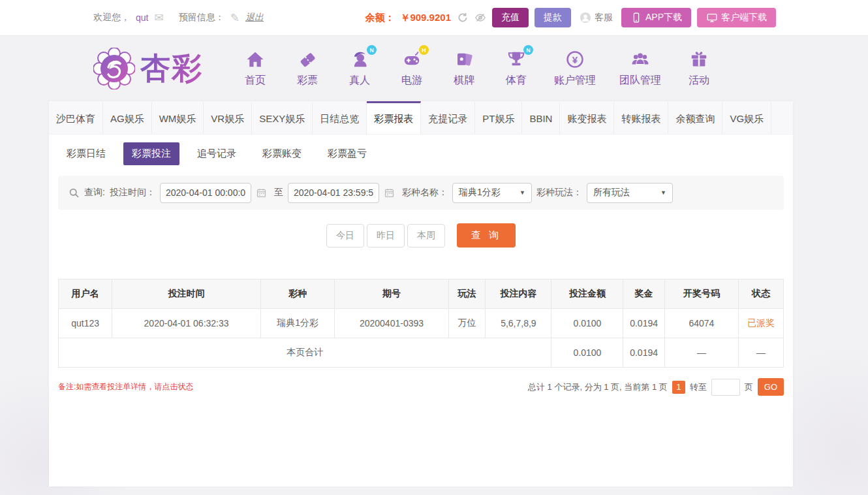 The width and height of the screenshot is (868, 495). What do you see at coordinates (235, 18) in the screenshot?
I see `edit-icon: ✎` at bounding box center [235, 18].